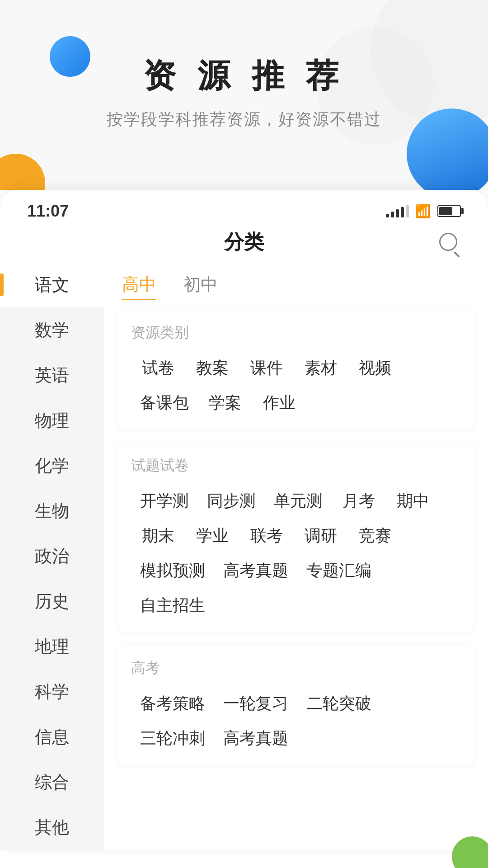  I want to click on sidebar-item-zonghe: 综合, so click(52, 782).